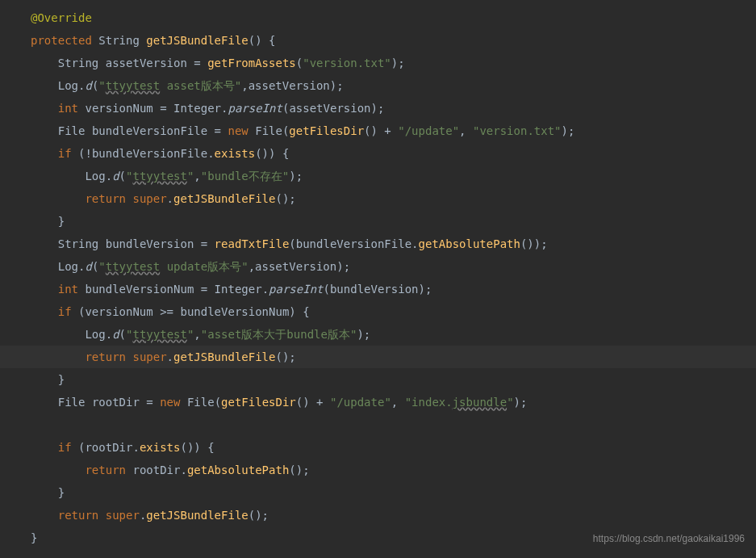 This screenshot has height=558, width=756. I want to click on code-line-9: return super.getJSBundleFile();, so click(378, 199).